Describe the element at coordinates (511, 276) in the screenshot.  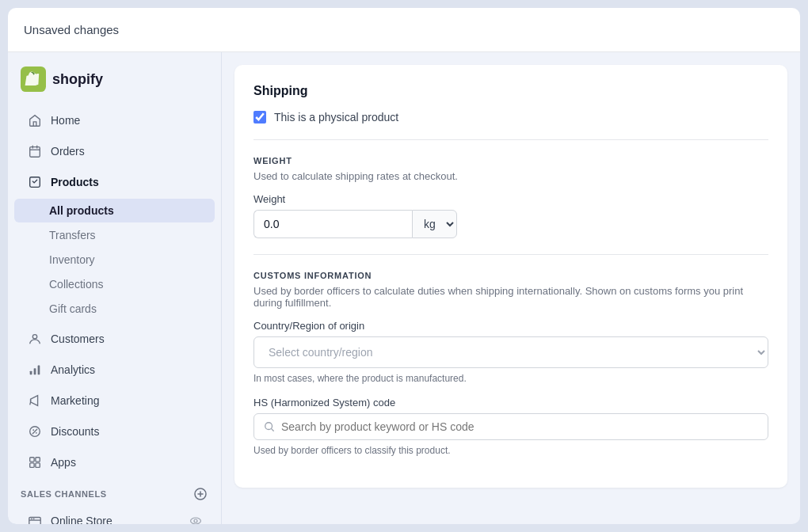
I see `customs-section-title: CUSTOMS INFORMATION` at that location.